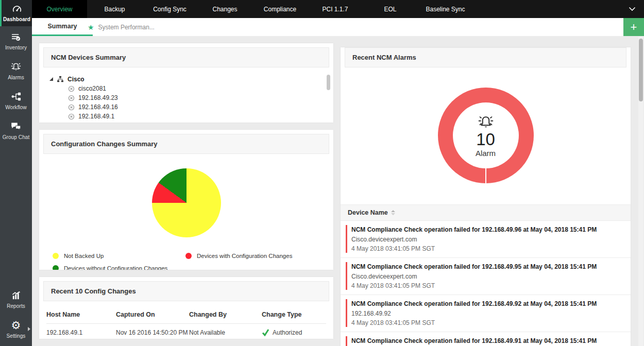  Describe the element at coordinates (197, 98) in the screenshot. I see `tree-node-device: 192.168.49.23` at that location.